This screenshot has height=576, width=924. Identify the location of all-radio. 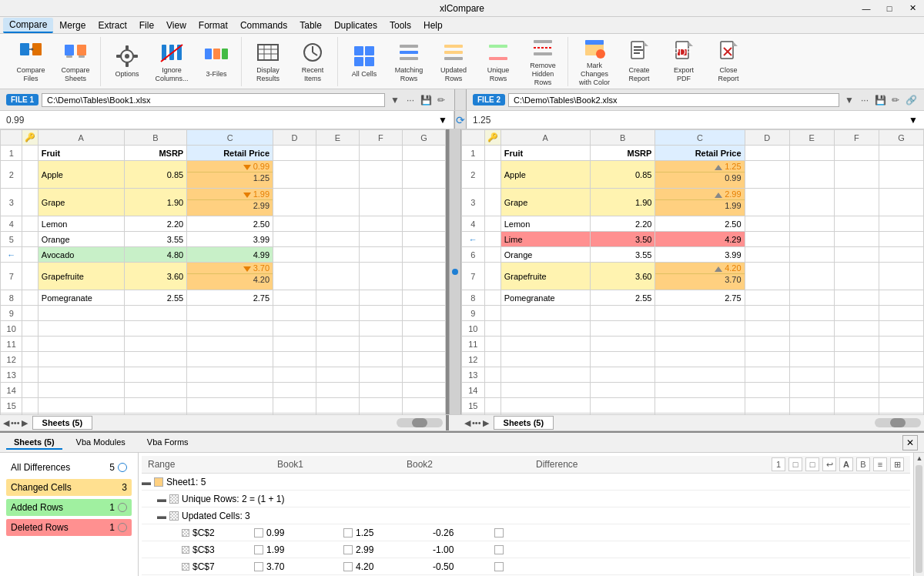
(122, 467).